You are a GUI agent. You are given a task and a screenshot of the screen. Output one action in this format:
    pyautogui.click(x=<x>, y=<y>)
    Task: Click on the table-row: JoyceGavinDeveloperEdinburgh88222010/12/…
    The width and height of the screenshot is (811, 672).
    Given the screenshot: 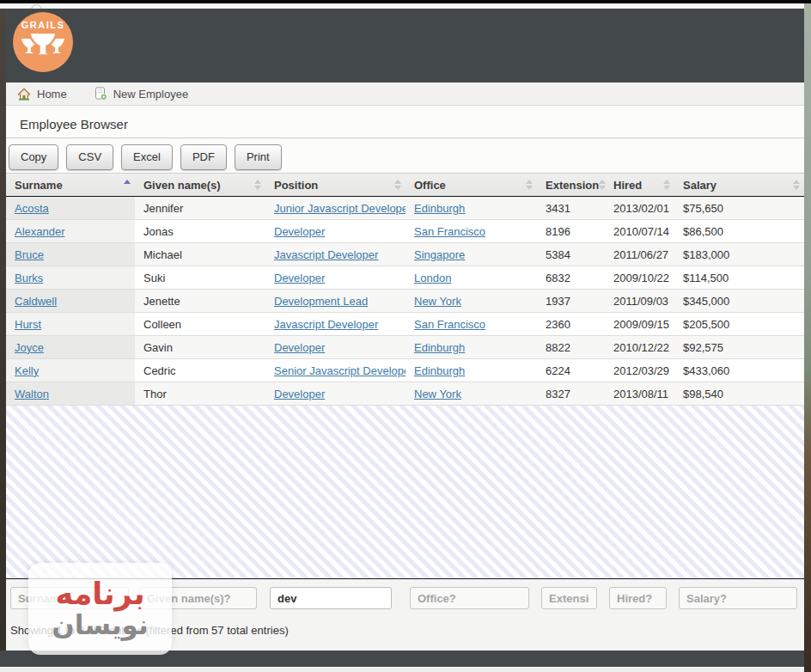 What is the action you would take?
    pyautogui.click(x=406, y=347)
    